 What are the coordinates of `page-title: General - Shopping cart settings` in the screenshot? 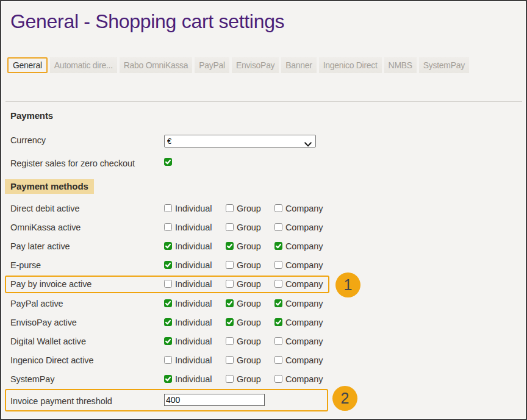 It's located at (148, 22).